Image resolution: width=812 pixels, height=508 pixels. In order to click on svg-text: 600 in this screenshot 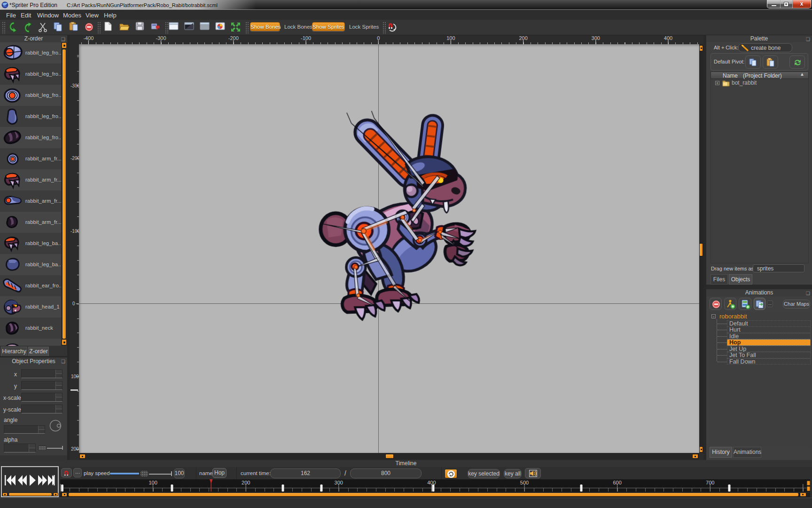, I will do `click(617, 483)`.